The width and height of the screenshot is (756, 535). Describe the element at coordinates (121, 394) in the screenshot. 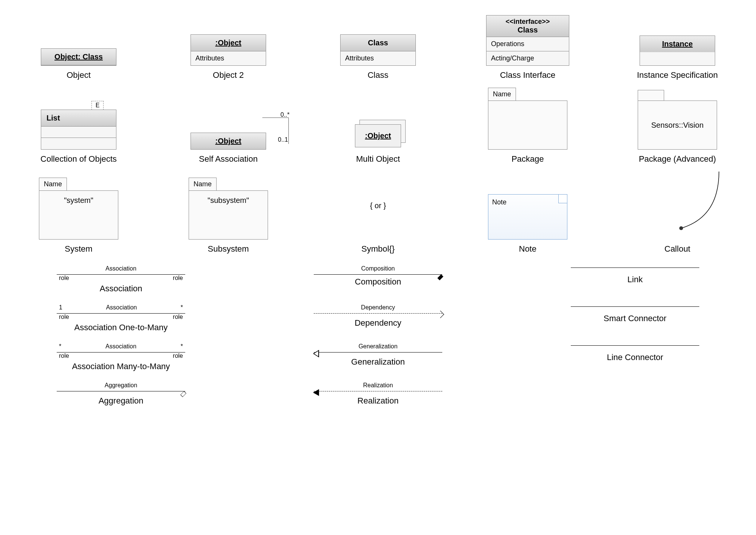

I see `connector-aggregation: Aggregation Aggregation` at that location.